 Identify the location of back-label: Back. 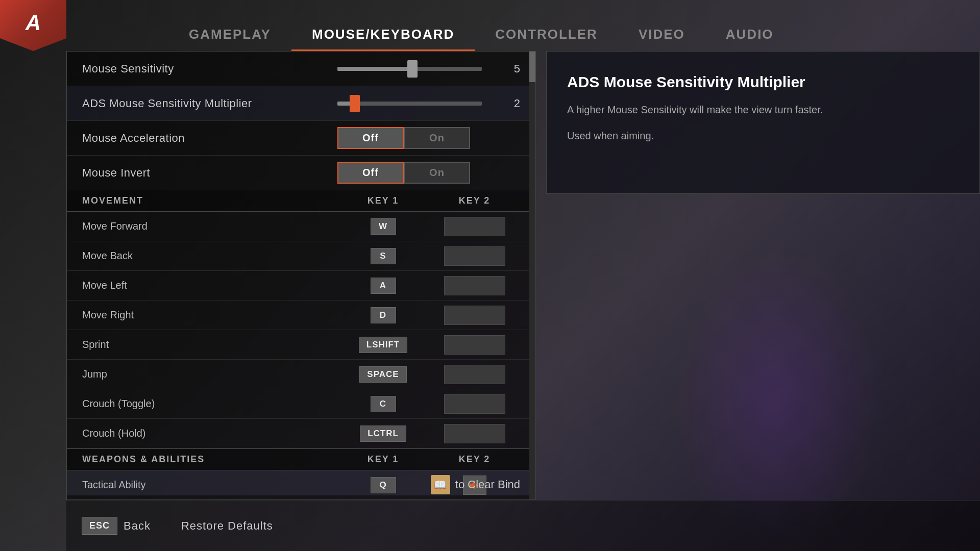
(137, 526).